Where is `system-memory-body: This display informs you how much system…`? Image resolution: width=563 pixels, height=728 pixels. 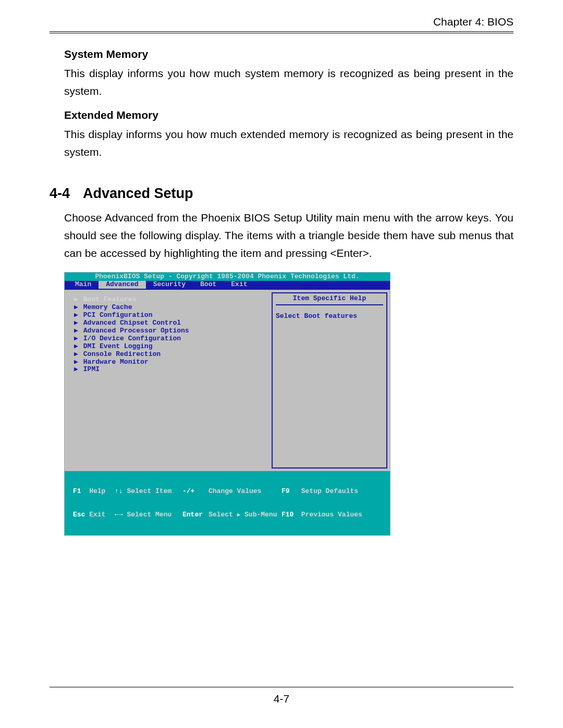
system-memory-body: This display informs you how much system… is located at coordinates (289, 82).